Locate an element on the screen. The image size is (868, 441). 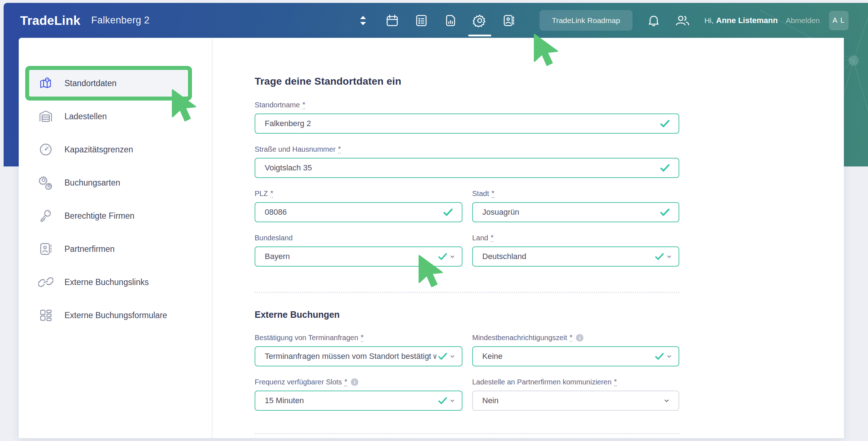
sidebar-item-standortdaten: Standortdaten is located at coordinates (109, 83).